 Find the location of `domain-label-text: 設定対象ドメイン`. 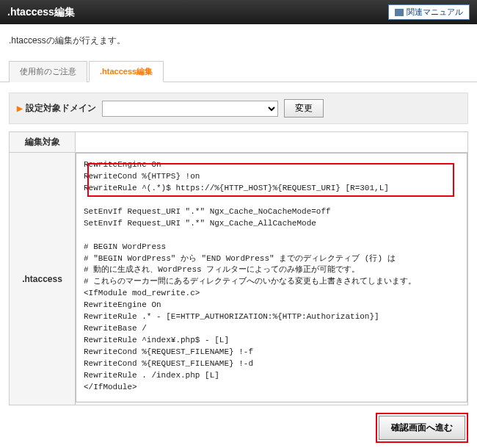

domain-label-text: 設定対象ドメイン is located at coordinates (61, 109).